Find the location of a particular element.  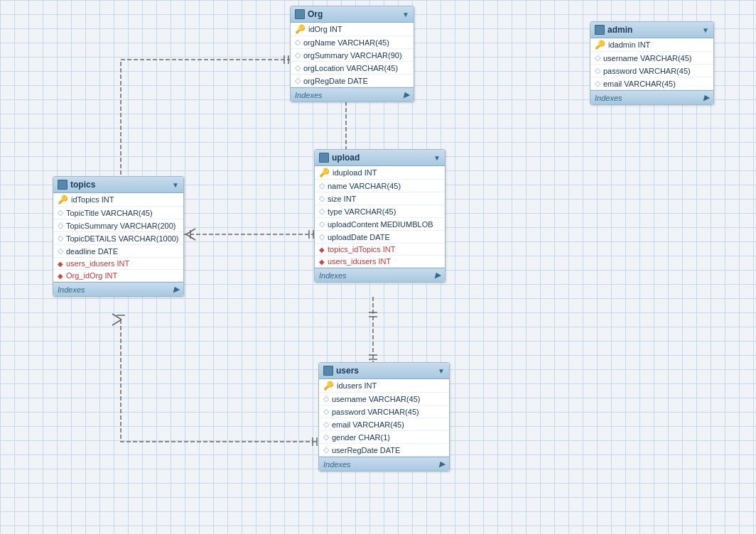

org-dropdown-arrow: ▼ is located at coordinates (406, 14).